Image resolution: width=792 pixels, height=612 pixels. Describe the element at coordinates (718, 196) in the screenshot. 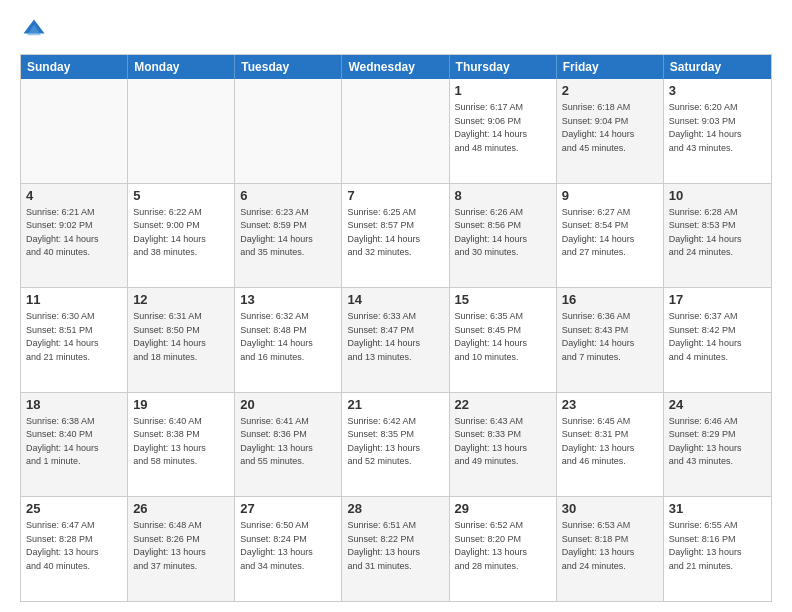

I see `day-number: 10` at that location.